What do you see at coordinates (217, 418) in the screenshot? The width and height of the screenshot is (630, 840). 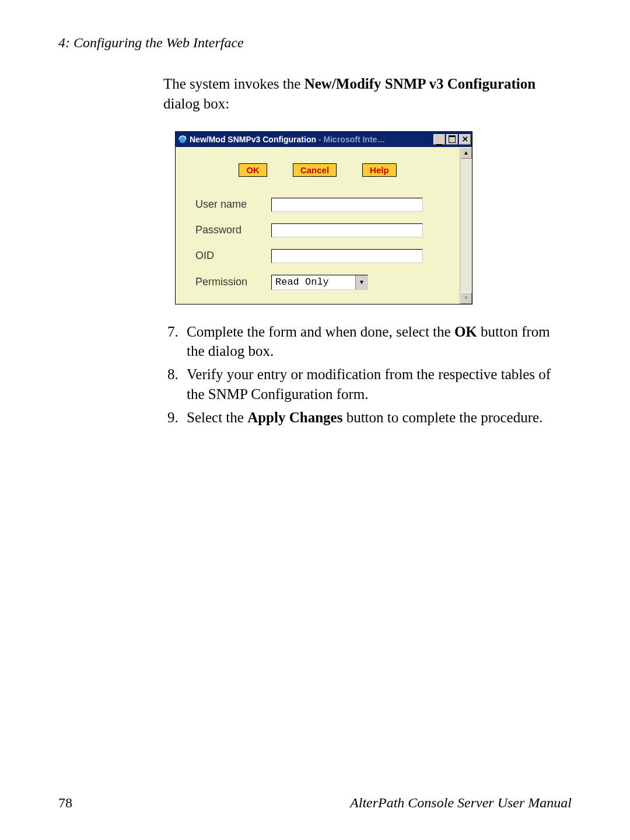 I see `step-9-text-a: Select the` at bounding box center [217, 418].